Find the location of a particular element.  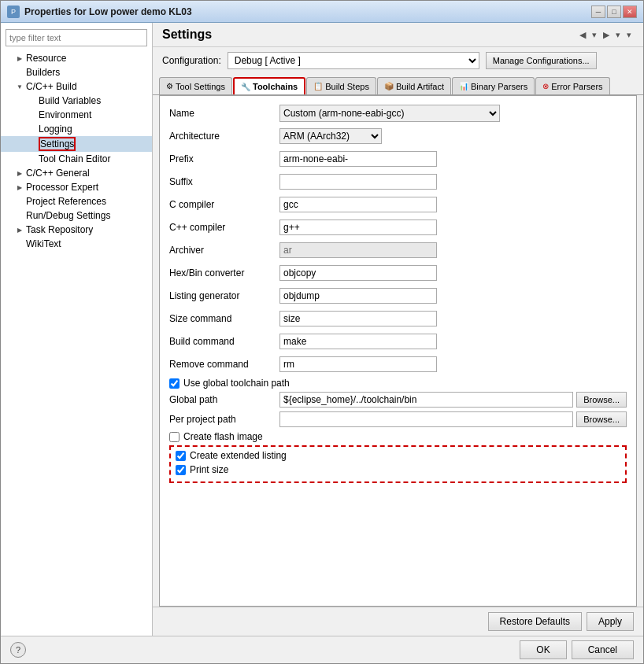

sidebar-item-ccgeneral: ▶ C/C++ General is located at coordinates (76, 173).